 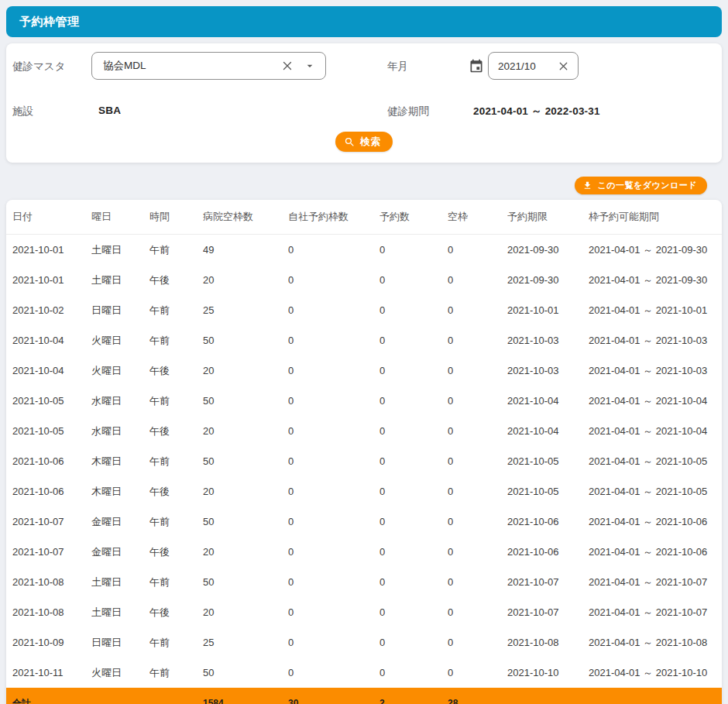 I want to click on table-cell: 2021-04-01 ～ 2021-10-05, so click(x=655, y=462).